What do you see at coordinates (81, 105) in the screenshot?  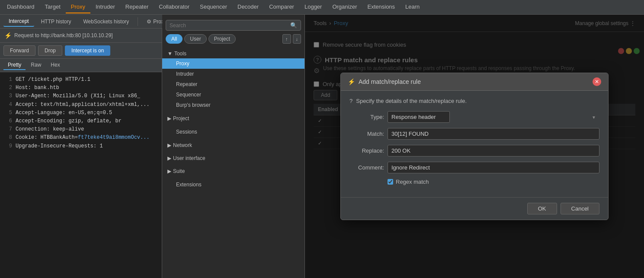 I see `code-line-4: 4 Accept: text/html,application/xhtml+xm…` at bounding box center [81, 105].